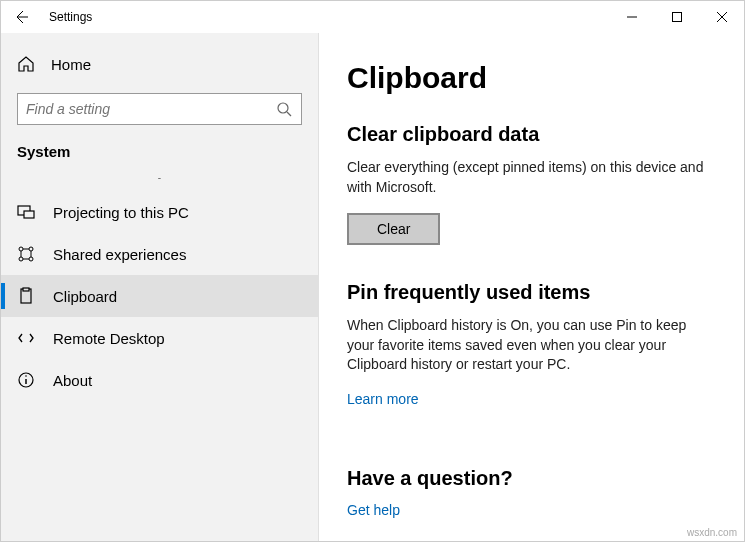 The height and width of the screenshot is (542, 745). I want to click on back-button, so click(21, 17).